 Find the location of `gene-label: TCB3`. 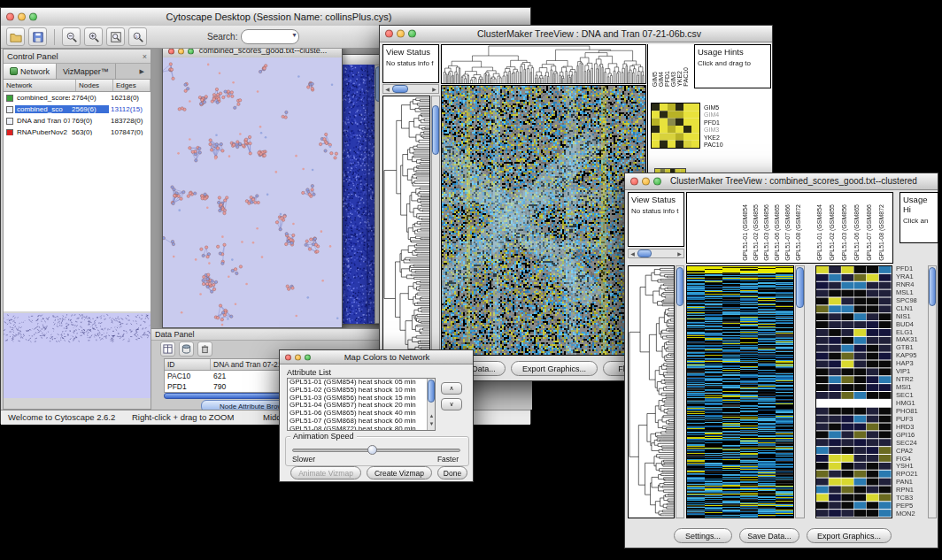

gene-label: TCB3 is located at coordinates (910, 499).